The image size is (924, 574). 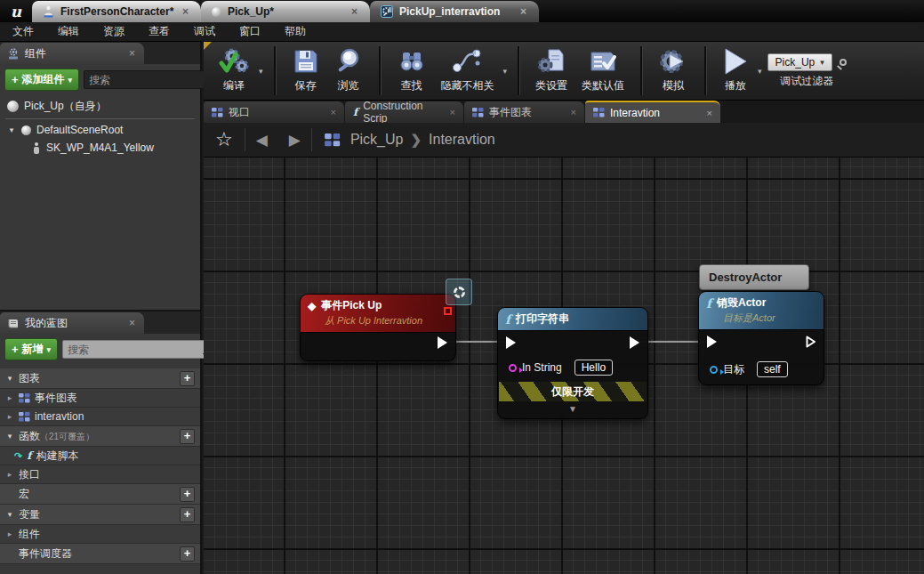 I want to click on tab-construction-script: f Construction Scrip ×, so click(x=404, y=112).